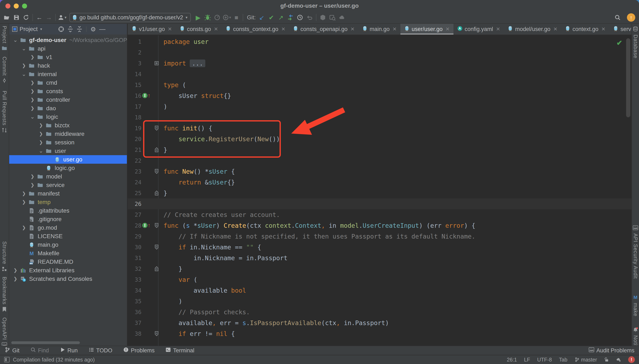 The width and height of the screenshot is (639, 364). Describe the element at coordinates (427, 29) in the screenshot. I see `tab-user-user.go: user/user.go✕` at that location.